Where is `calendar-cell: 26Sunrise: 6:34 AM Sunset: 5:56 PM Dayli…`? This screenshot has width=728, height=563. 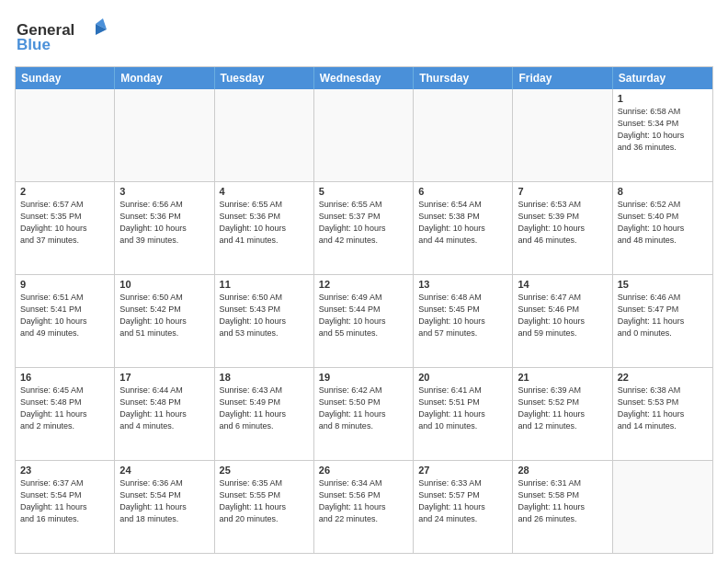
calendar-cell: 26Sunrise: 6:34 AM Sunset: 5:56 PM Dayli… is located at coordinates (364, 507).